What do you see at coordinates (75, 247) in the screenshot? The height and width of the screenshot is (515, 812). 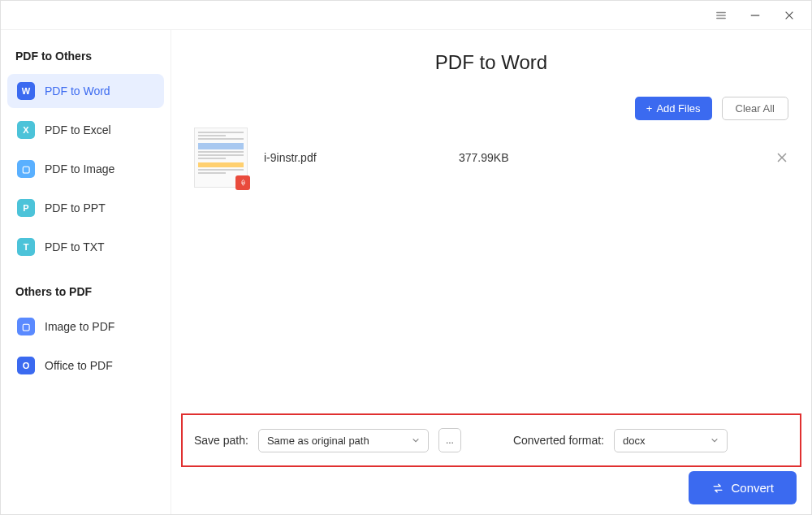 I see `sidebar-item-label: PDF to TXT` at bounding box center [75, 247].